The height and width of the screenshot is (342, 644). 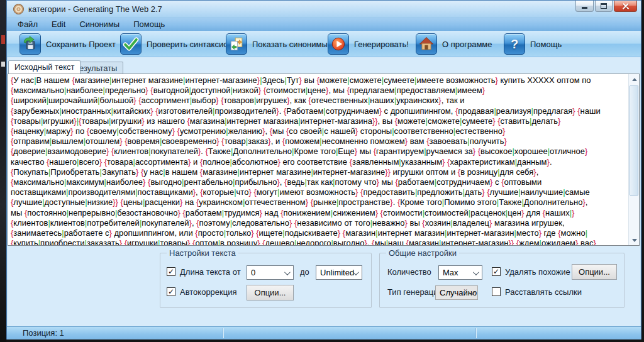 What do you see at coordinates (318, 101) in the screenshot?
I see `editor-line: {широкий|широчайший|большой} {ассортимен…` at bounding box center [318, 101].